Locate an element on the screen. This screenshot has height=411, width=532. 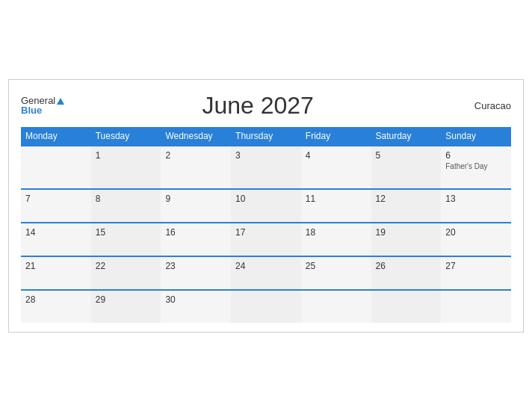
day-number: 26 is located at coordinates (406, 266).